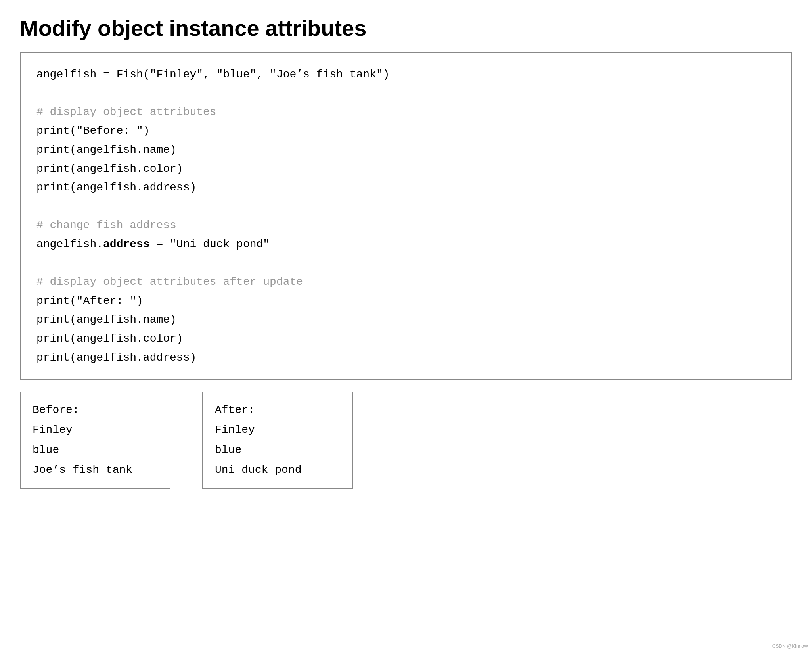 The width and height of the screenshot is (812, 653). What do you see at coordinates (406, 358) in the screenshot?
I see `code-line-15: print(angelfish.address)` at bounding box center [406, 358].